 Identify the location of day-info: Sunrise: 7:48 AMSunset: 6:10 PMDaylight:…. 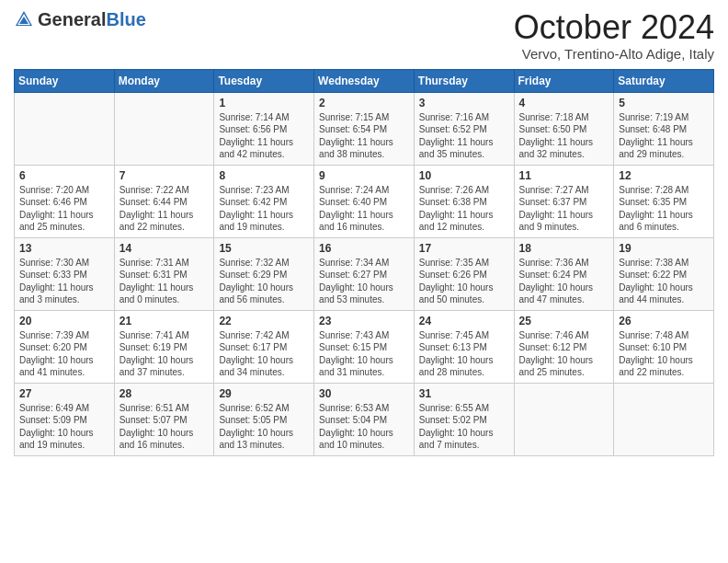
(664, 354).